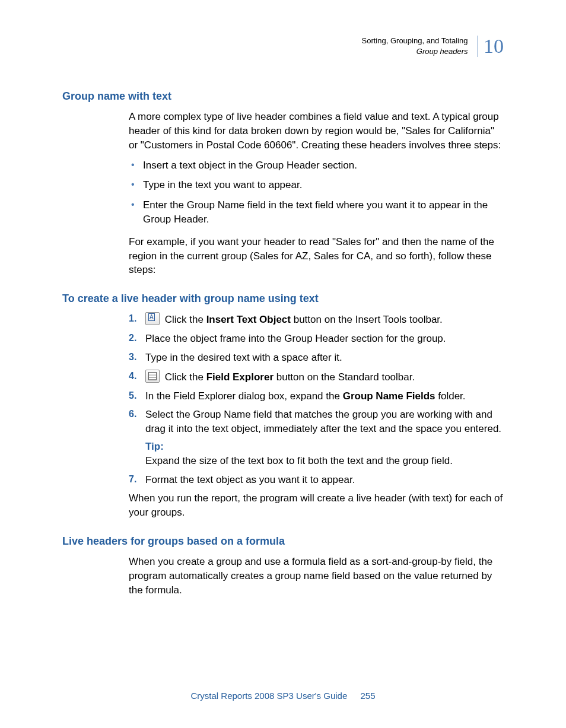 The height and width of the screenshot is (728, 566). I want to click on closing-paragraph: When you run the report, the program wil…, so click(316, 506).